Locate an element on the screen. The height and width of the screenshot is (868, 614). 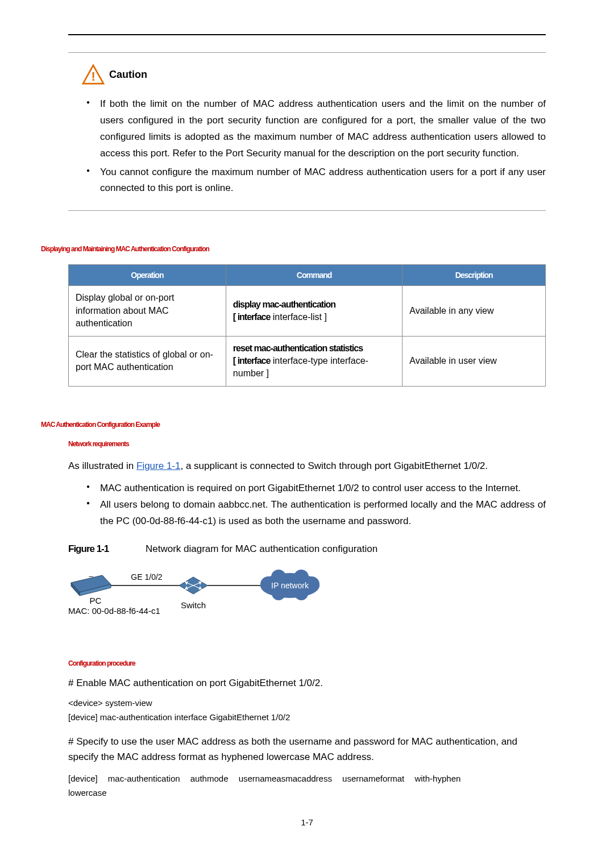
config-table: Operation Command Description Display gl… is located at coordinates (307, 325).